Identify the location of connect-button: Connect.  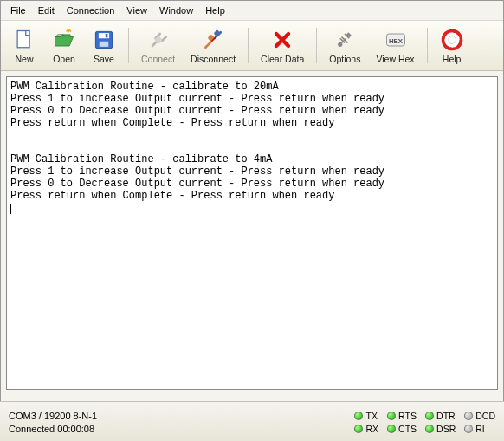
(158, 45).